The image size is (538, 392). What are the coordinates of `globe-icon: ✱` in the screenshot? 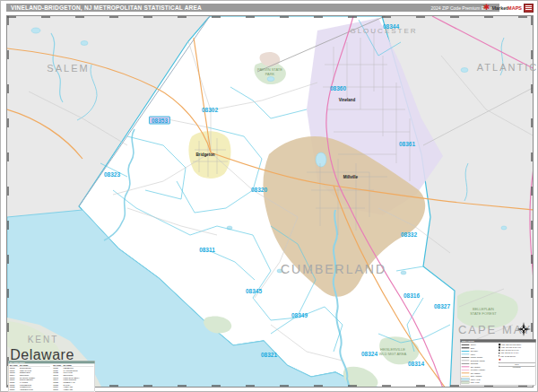 It's located at (487, 7).